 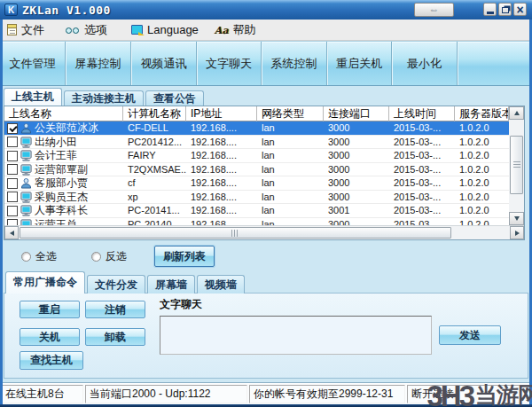 I want to click on table-row: 出纳小田 PC201412...192.168....lan30002015-0…, so click(x=257, y=143).